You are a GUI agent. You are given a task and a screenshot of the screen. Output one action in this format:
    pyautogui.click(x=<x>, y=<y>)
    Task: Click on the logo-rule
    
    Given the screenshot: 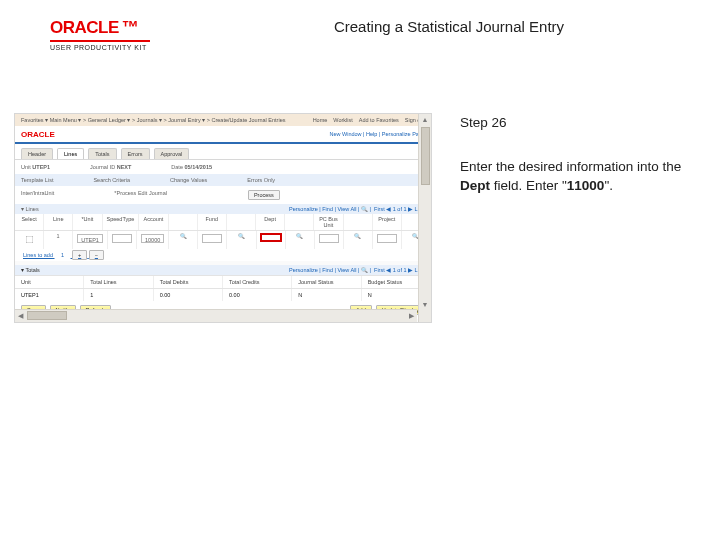 What is the action you would take?
    pyautogui.click(x=100, y=41)
    